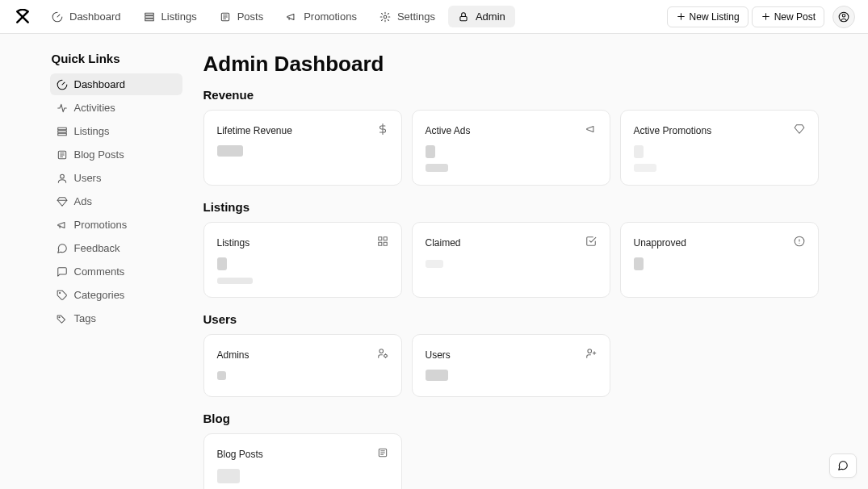 The height and width of the screenshot is (489, 868). I want to click on card-title: Listings, so click(234, 243).